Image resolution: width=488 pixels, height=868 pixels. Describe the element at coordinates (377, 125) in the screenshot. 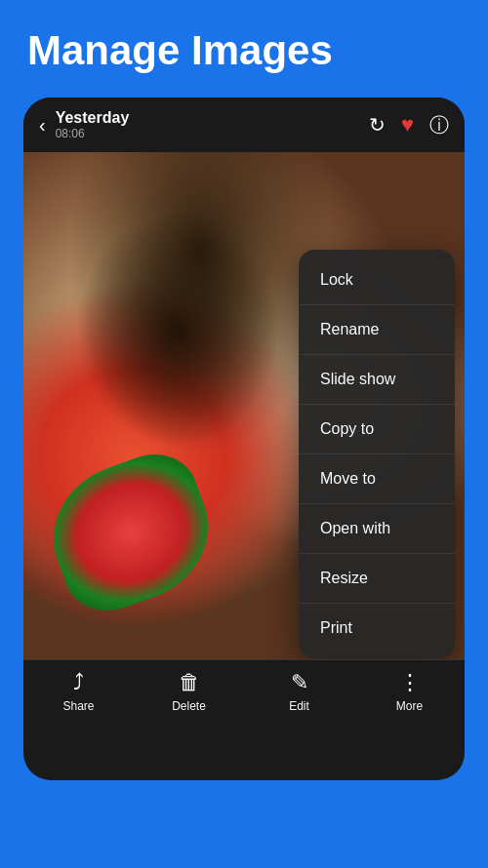

I see `rotate-icon: ↻` at that location.